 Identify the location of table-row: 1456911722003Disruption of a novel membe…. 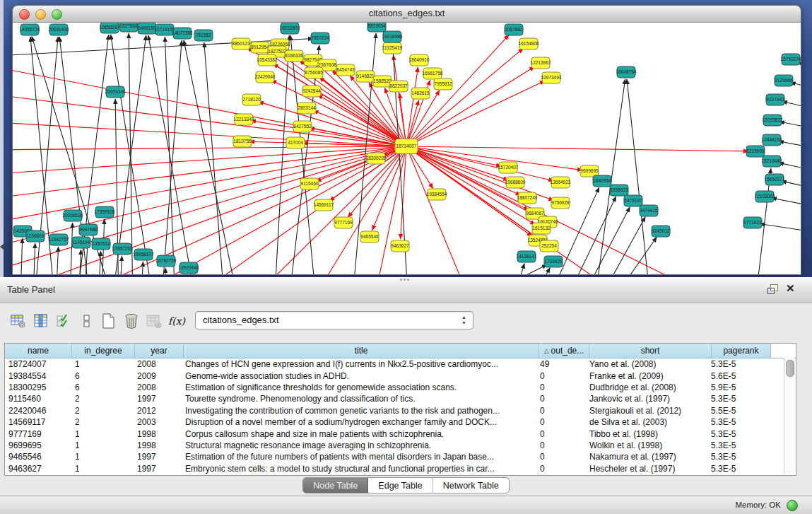
(400, 422).